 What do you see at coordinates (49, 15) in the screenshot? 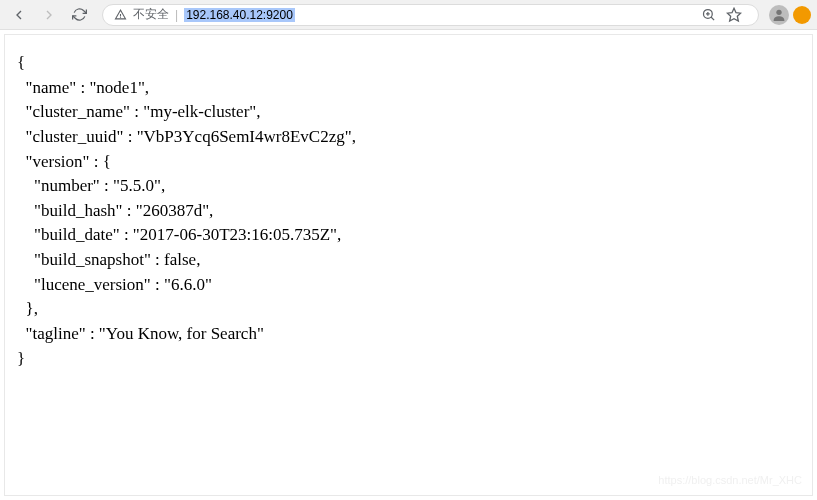
I see `forward-button` at bounding box center [49, 15].